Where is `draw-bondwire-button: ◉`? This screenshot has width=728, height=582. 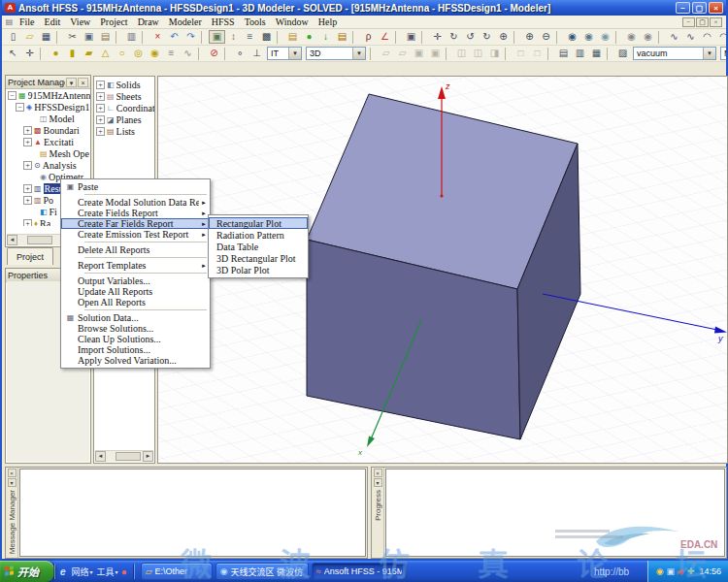
draw-bondwire-button: ◉ is located at coordinates (155, 53).